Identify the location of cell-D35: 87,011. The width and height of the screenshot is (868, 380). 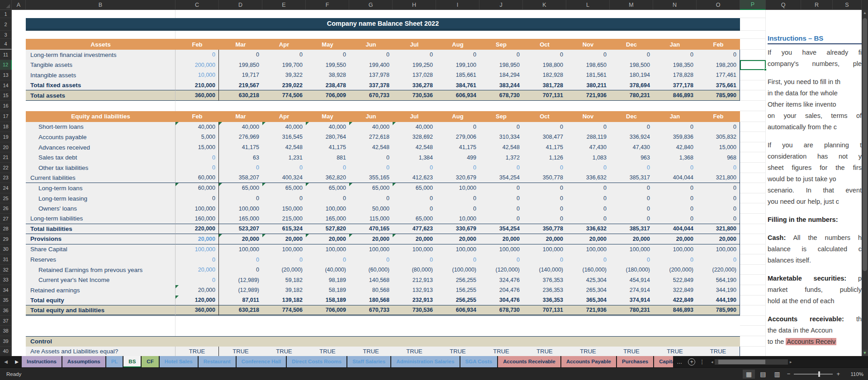
(241, 301).